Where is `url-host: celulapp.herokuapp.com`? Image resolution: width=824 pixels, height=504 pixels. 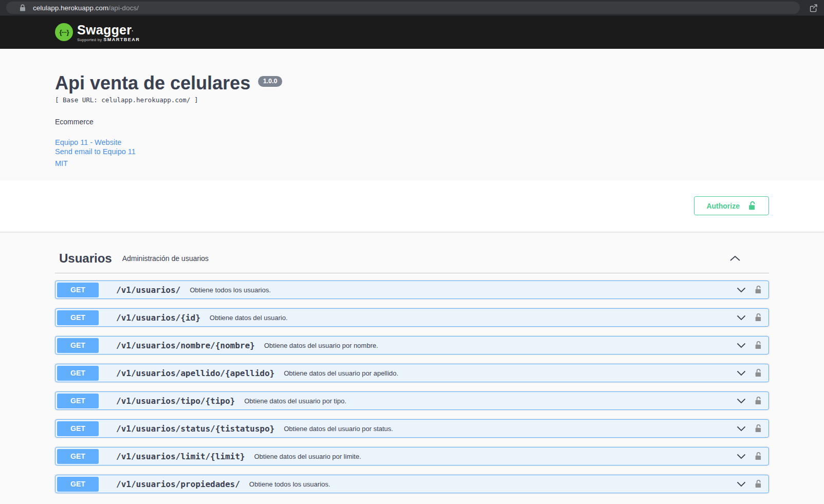
url-host: celulapp.herokuapp.com is located at coordinates (71, 8).